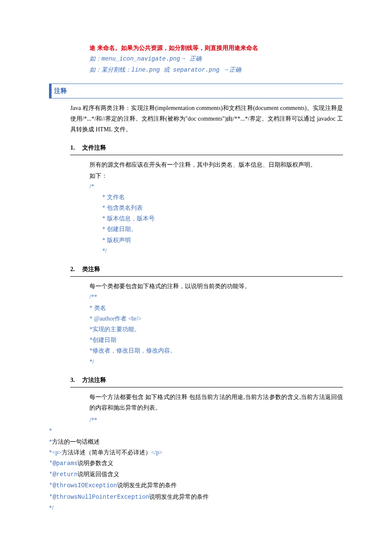  What do you see at coordinates (61, 91) in the screenshot?
I see `section-title: 注释` at bounding box center [61, 91].